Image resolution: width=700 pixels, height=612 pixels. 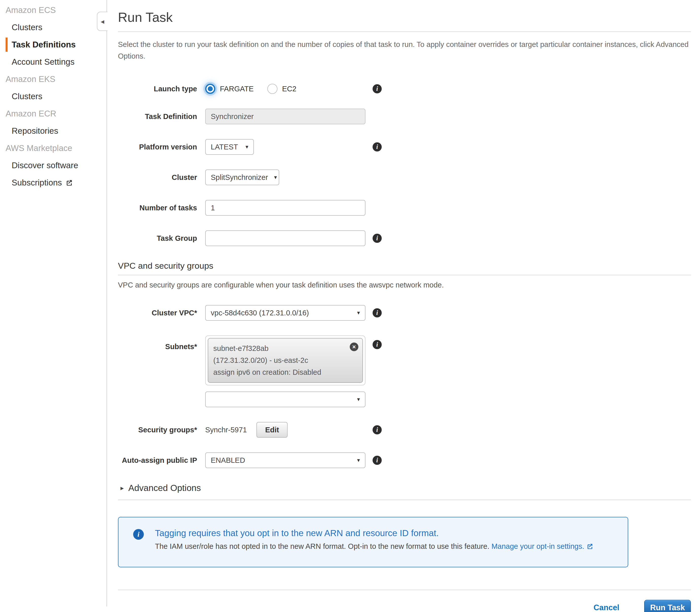 I want to click on remove-subnet-button: ✕, so click(x=354, y=347).